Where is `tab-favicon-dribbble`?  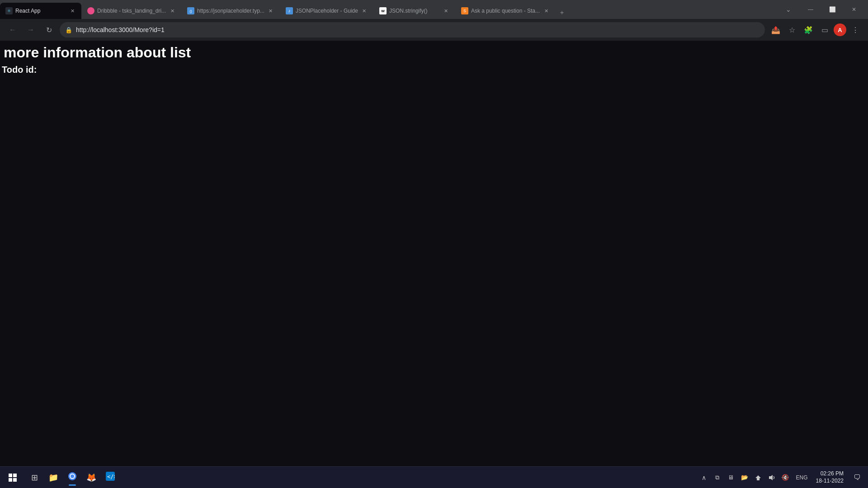
tab-favicon-dribbble is located at coordinates (91, 11).